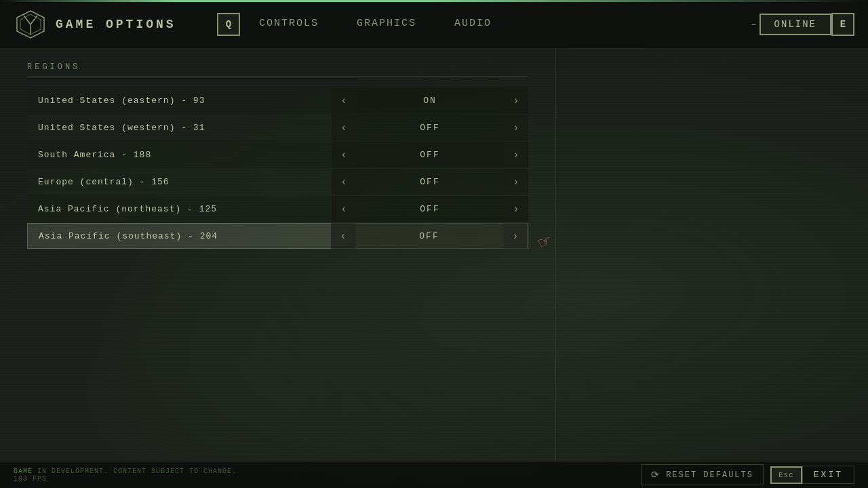 The height and width of the screenshot is (488, 868). What do you see at coordinates (709, 475) in the screenshot?
I see `reset-label: RESET DEFAULTS` at bounding box center [709, 475].